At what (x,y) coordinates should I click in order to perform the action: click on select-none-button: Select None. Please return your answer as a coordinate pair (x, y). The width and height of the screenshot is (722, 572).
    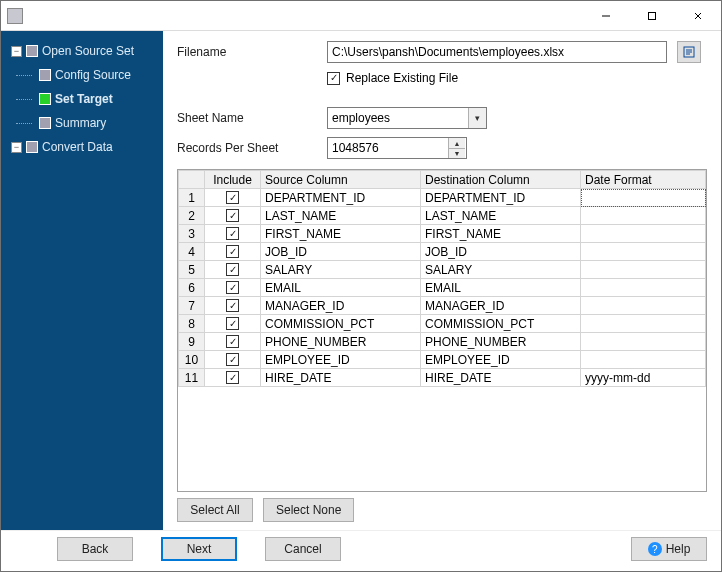
    Looking at the image, I should click on (308, 510).